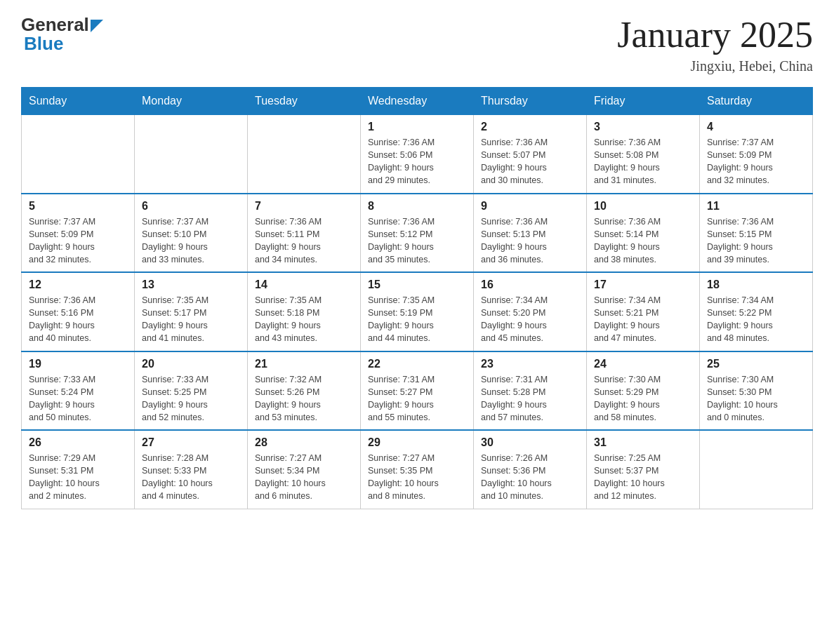 This screenshot has width=834, height=644. Describe the element at coordinates (79, 233) in the screenshot. I see `calendar-cell: 5Sunrise: 7:37 AM Sunset: 5:09 PM Daylig…` at that location.